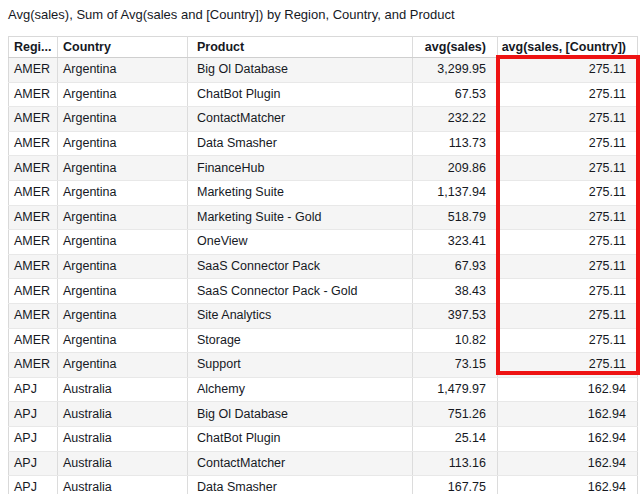  What do you see at coordinates (300, 168) in the screenshot?
I see `cell-product: FinanceHub` at bounding box center [300, 168].